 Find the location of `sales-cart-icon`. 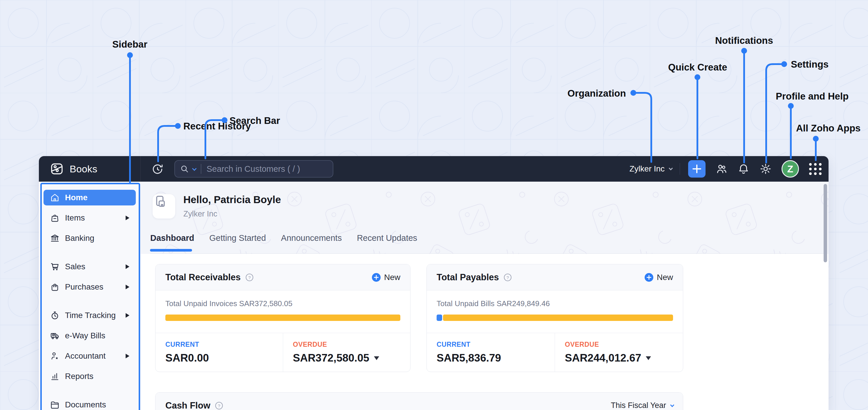

sales-cart-icon is located at coordinates (55, 267).